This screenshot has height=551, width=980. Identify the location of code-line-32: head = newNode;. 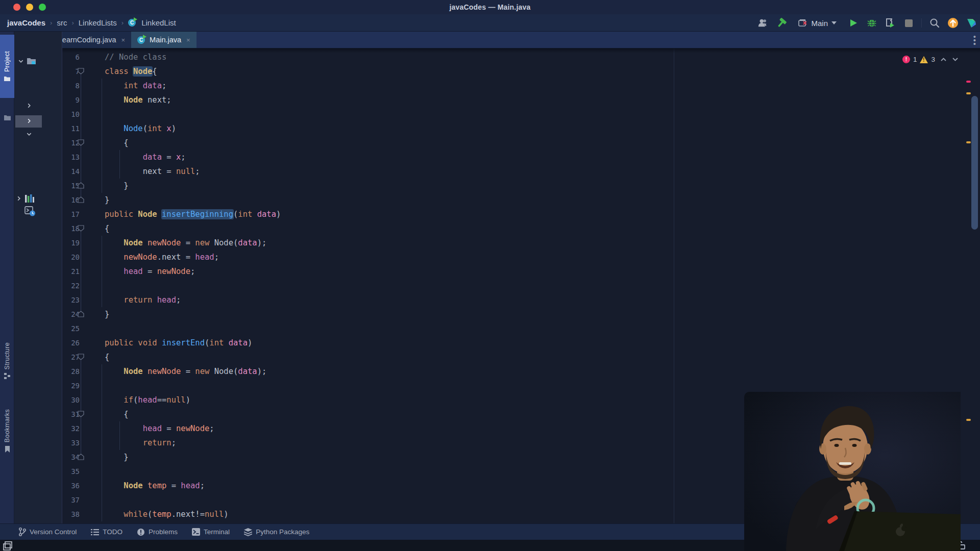
(138, 429).